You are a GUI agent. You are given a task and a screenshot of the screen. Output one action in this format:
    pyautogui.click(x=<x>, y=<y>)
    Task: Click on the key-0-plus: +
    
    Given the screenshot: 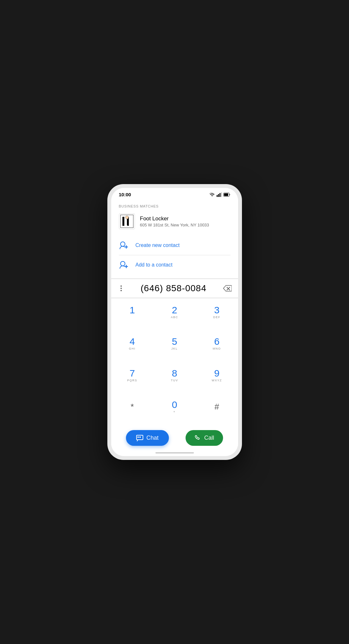 What is the action you would take?
    pyautogui.click(x=174, y=412)
    